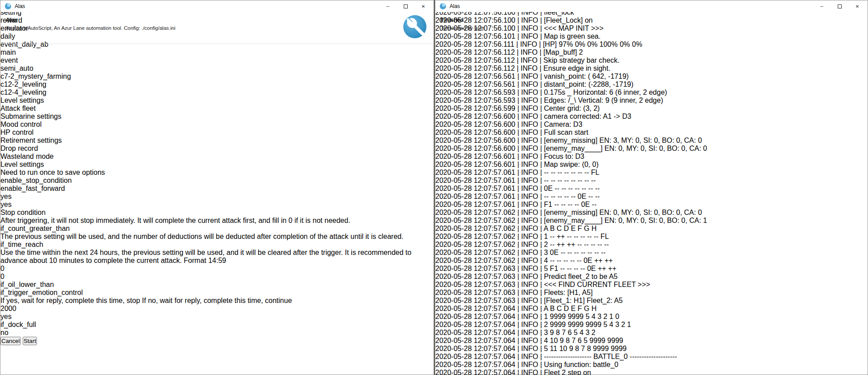  What do you see at coordinates (217, 117) in the screenshot?
I see `tab-submarine-settings: Submarine settings` at bounding box center [217, 117].